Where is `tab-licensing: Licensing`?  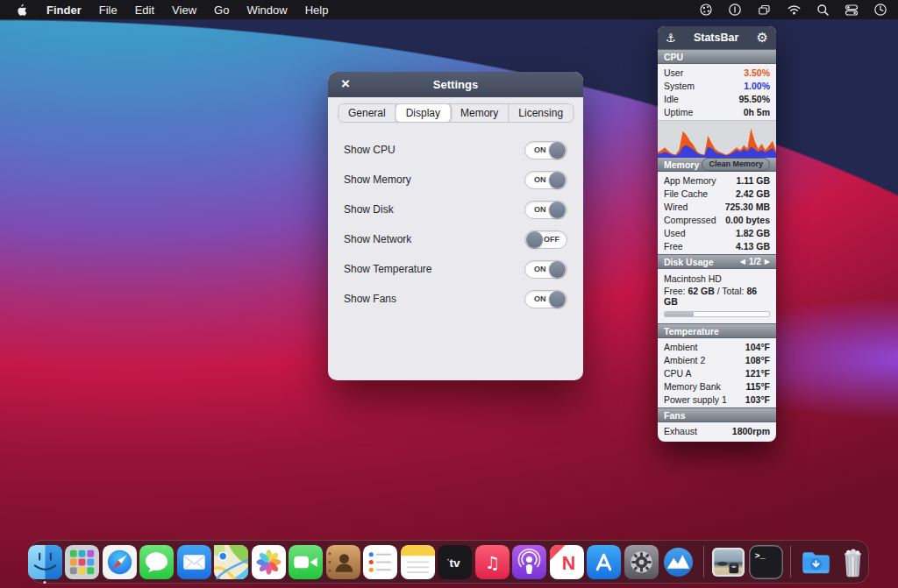
tab-licensing: Licensing is located at coordinates (540, 113).